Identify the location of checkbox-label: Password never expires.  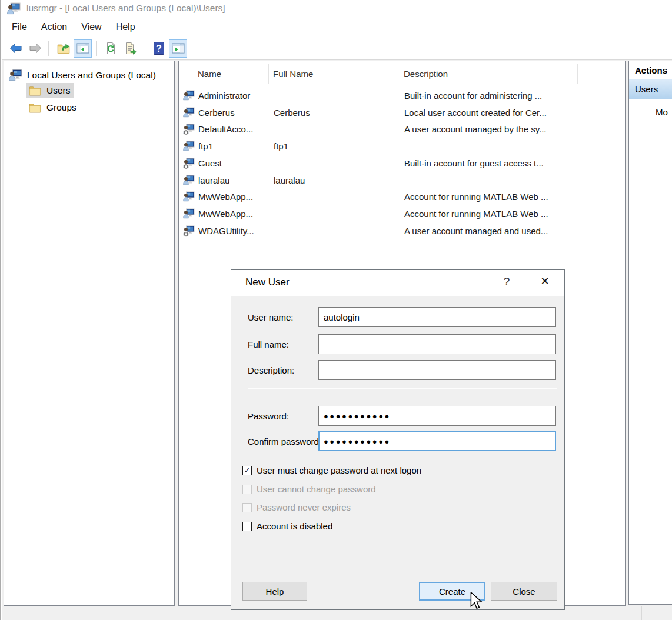
(304, 507).